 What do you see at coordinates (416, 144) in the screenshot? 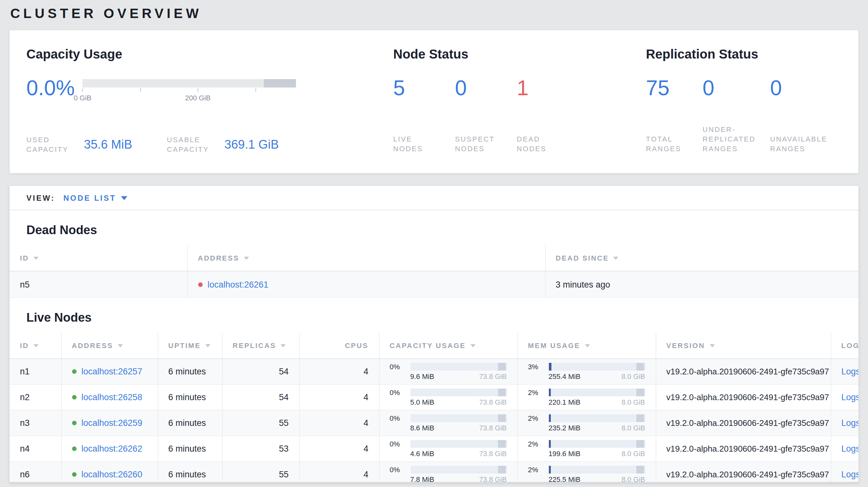
I see `live-nodes-label: LIVE NODES` at bounding box center [416, 144].